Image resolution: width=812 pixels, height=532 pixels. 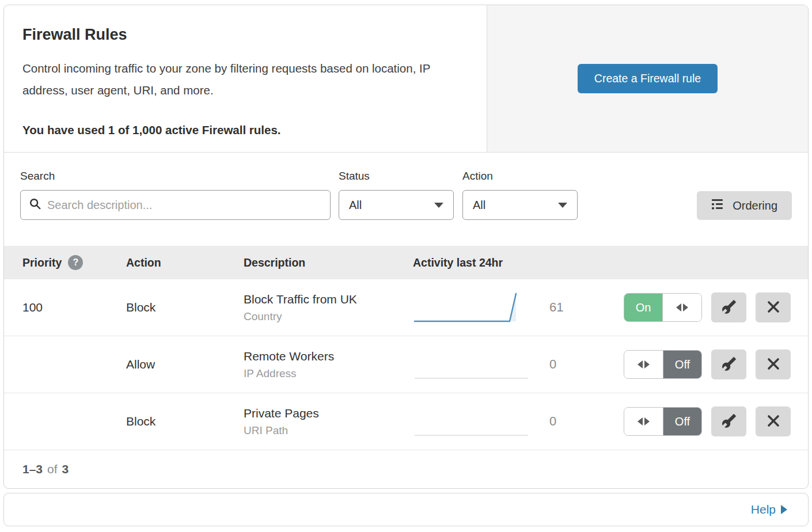 I want to click on action-selected-value: All, so click(x=479, y=205).